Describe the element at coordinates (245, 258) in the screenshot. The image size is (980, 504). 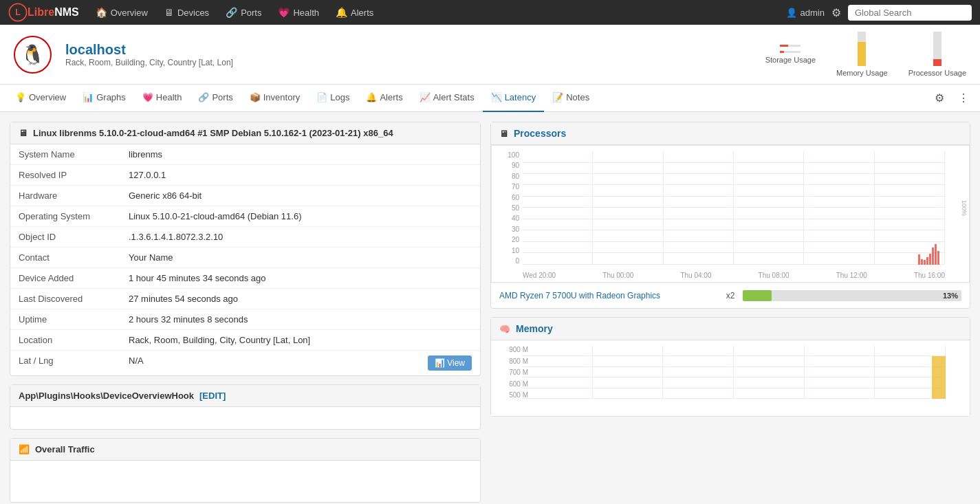
I see `info-row: Contact Your Name` at that location.